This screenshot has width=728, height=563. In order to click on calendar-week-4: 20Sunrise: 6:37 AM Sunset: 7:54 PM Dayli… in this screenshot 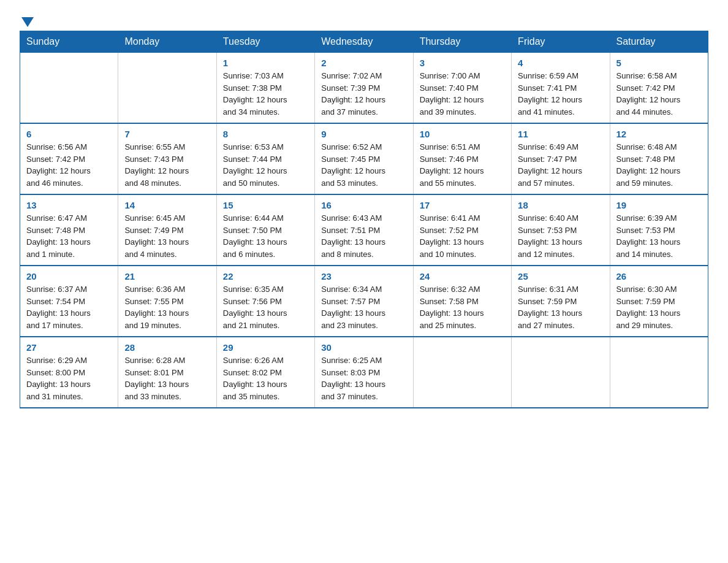, I will do `click(364, 301)`.